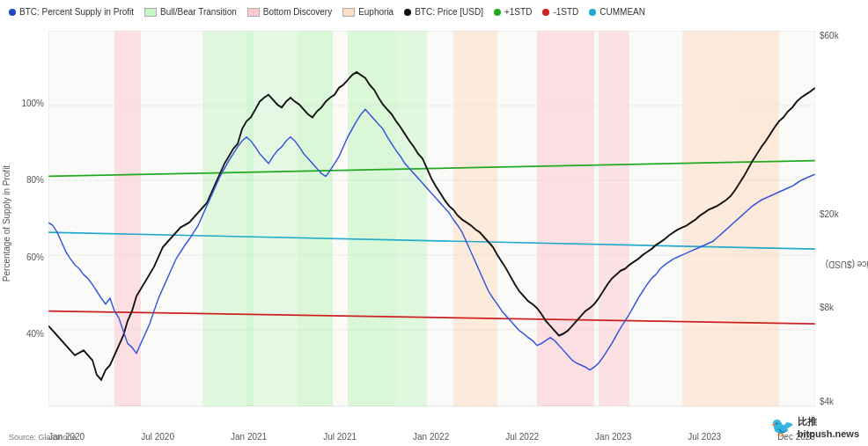  I want to click on twitter-bird-icon: 🐦, so click(782, 428).